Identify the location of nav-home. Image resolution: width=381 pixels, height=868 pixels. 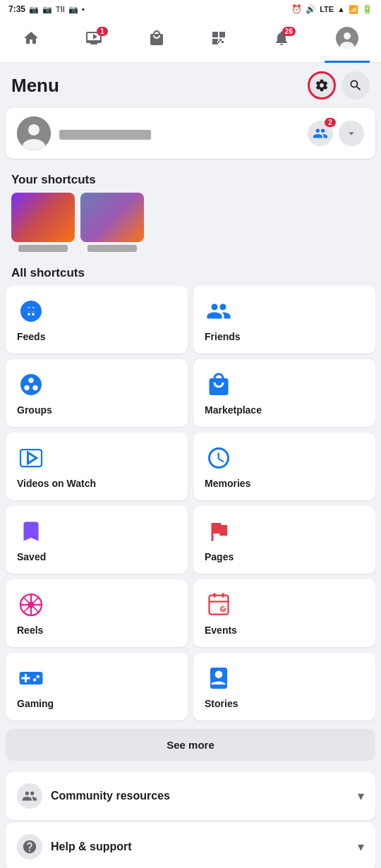
(31, 40).